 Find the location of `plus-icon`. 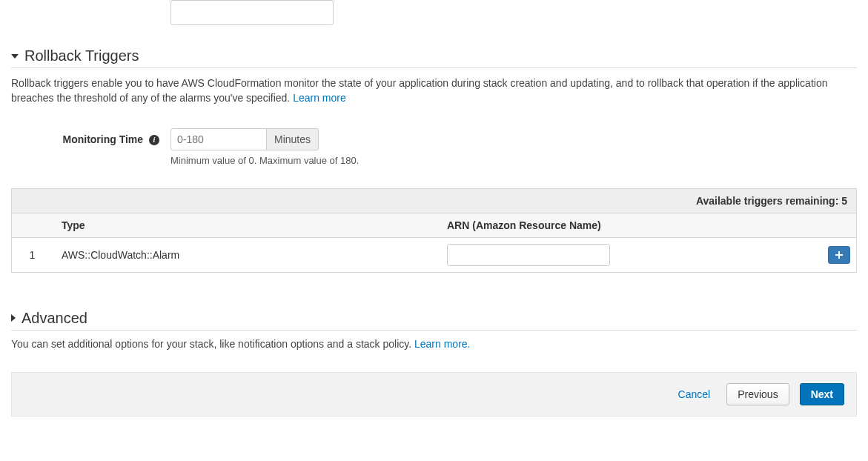

plus-icon is located at coordinates (839, 255).